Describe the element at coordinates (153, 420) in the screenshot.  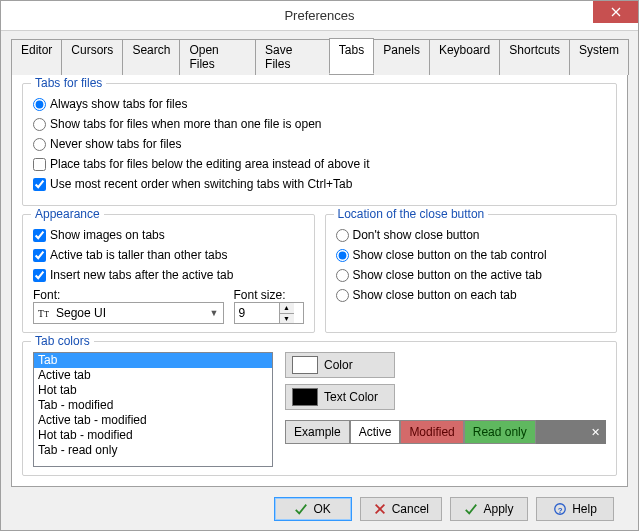
I see `list-item: Active tab - modified` at that location.